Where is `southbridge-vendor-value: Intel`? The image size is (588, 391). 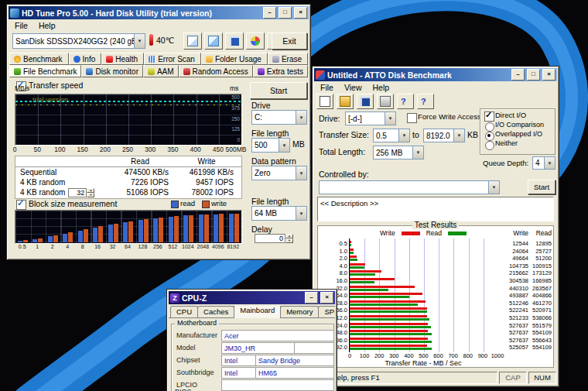 southbridge-vendor-value: Intel is located at coordinates (241, 373).